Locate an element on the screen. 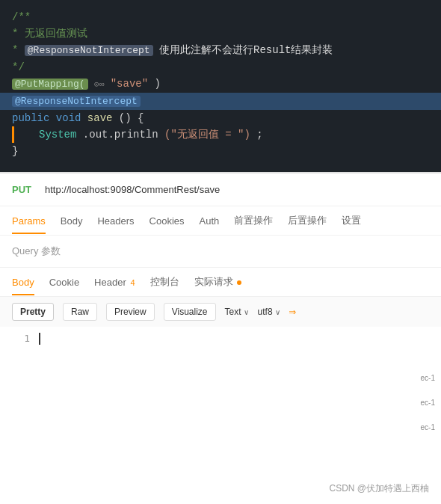 This screenshot has width=441, height=504. tab-actual-request: 实际请求 is located at coordinates (218, 282).